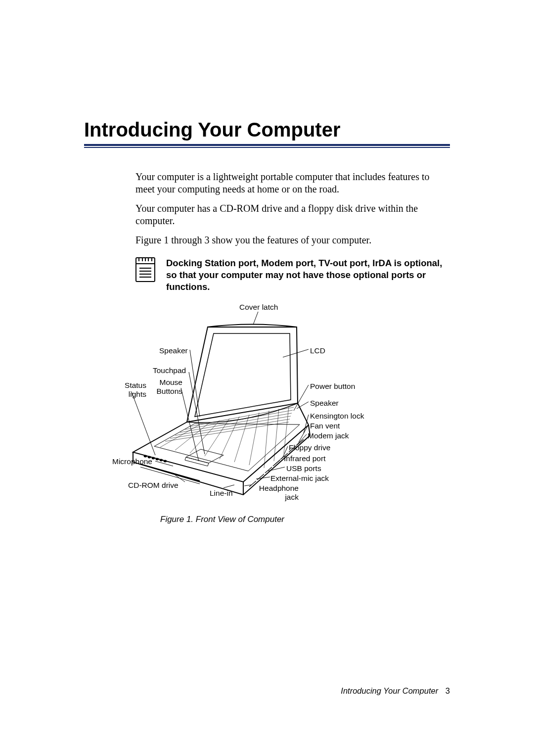 This screenshot has height=756, width=534. Describe the element at coordinates (267, 147) in the screenshot. I see `title-rule-thin` at that location.